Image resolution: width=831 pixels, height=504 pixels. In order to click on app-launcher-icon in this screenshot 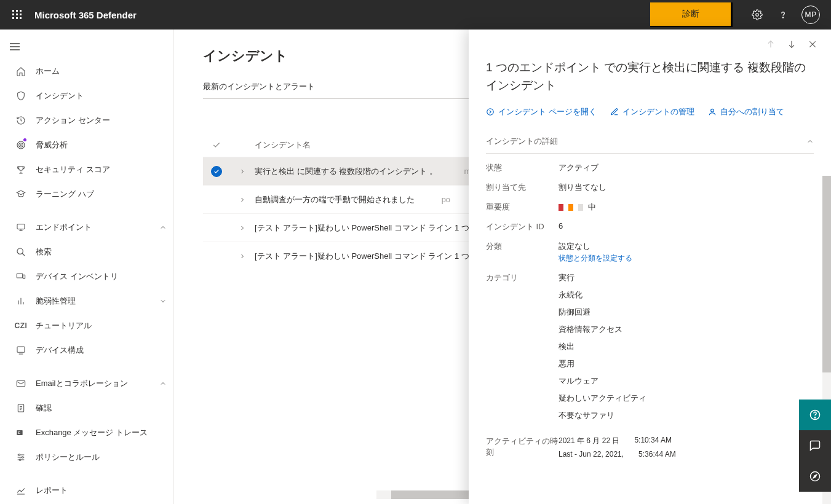, I will do `click(17, 15)`.